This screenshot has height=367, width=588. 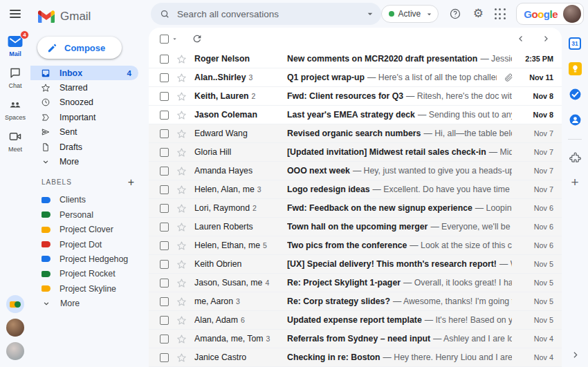 I want to click on email-row: Lori, Raymond2Fwd: Feedback on the new s…, so click(x=356, y=209).